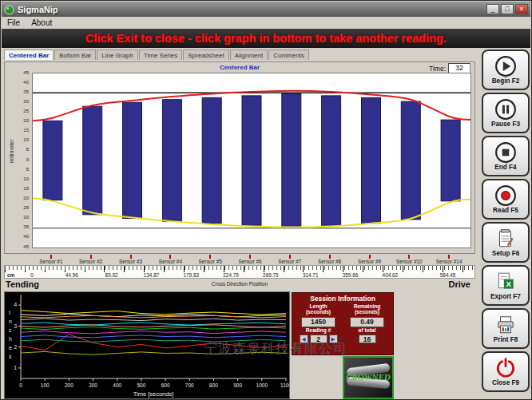 Image resolution: width=532 pixels, height=400 pixels. What do you see at coordinates (266, 38) in the screenshot?
I see `message-banner: Click Exit to close - click graph in bot…` at bounding box center [266, 38].